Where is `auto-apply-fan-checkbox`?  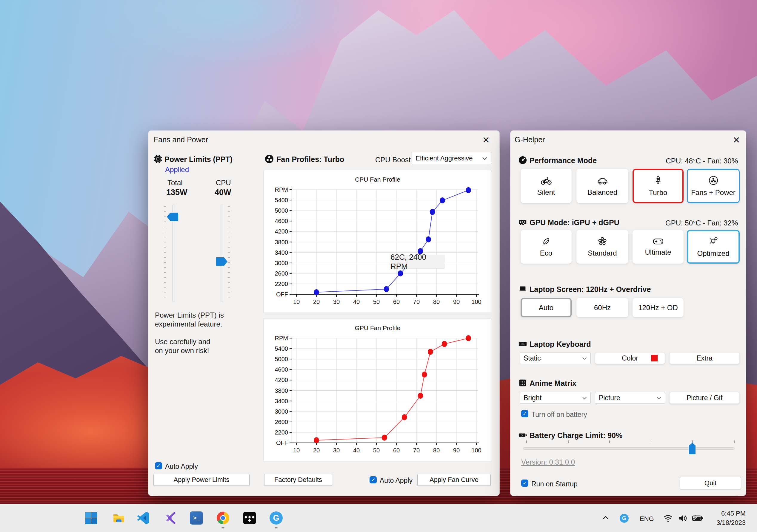 auto-apply-fan-checkbox is located at coordinates (373, 480).